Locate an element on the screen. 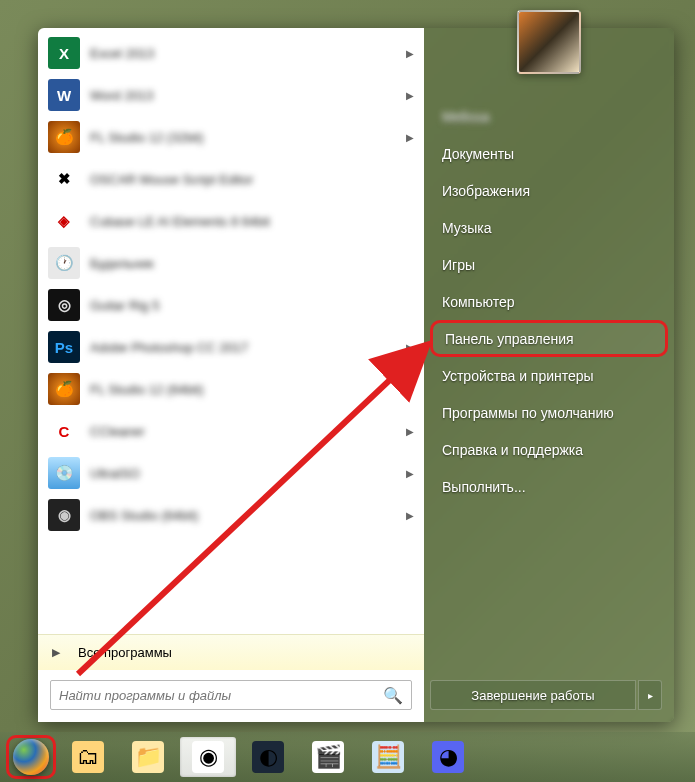  search-input is located at coordinates (221, 696).